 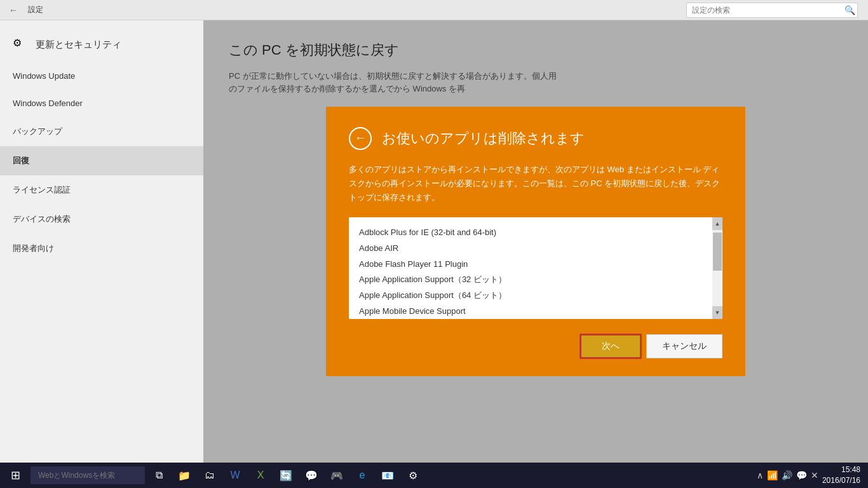 What do you see at coordinates (802, 475) in the screenshot?
I see `taskbar-notification-icon: 💬` at bounding box center [802, 475].